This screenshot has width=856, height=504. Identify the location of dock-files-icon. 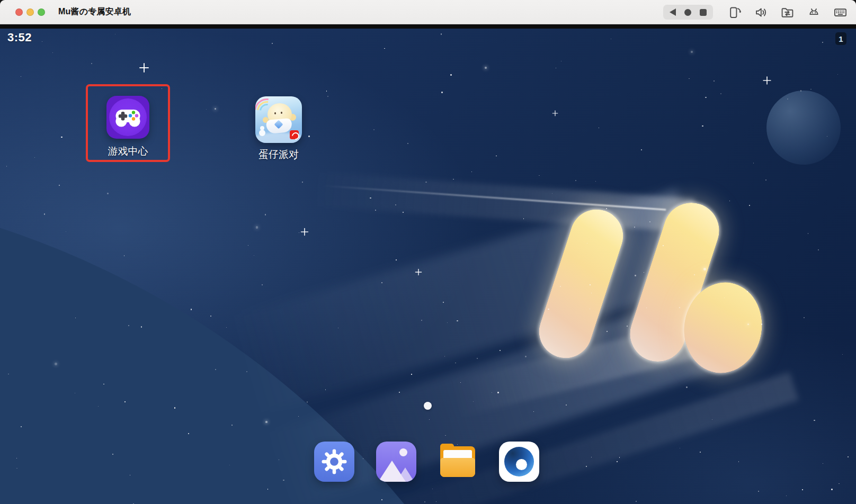
(458, 462).